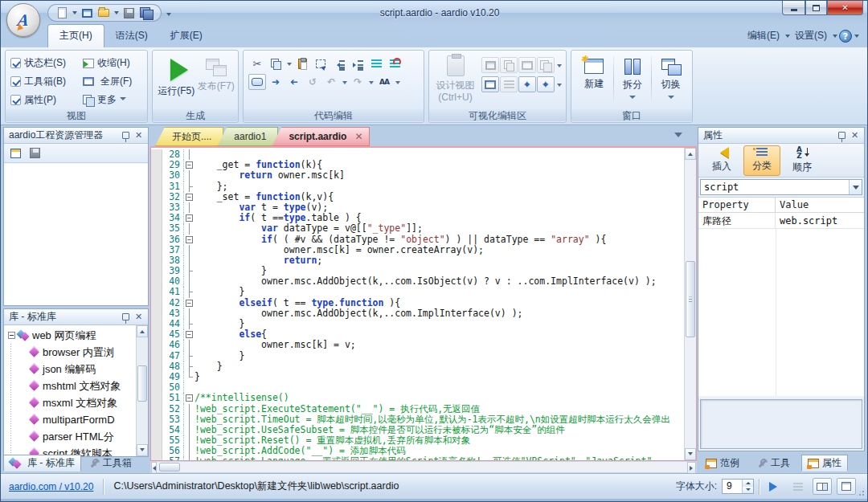 This screenshot has height=502, width=868. What do you see at coordinates (822, 487) in the screenshot?
I see `docs-button` at bounding box center [822, 487].